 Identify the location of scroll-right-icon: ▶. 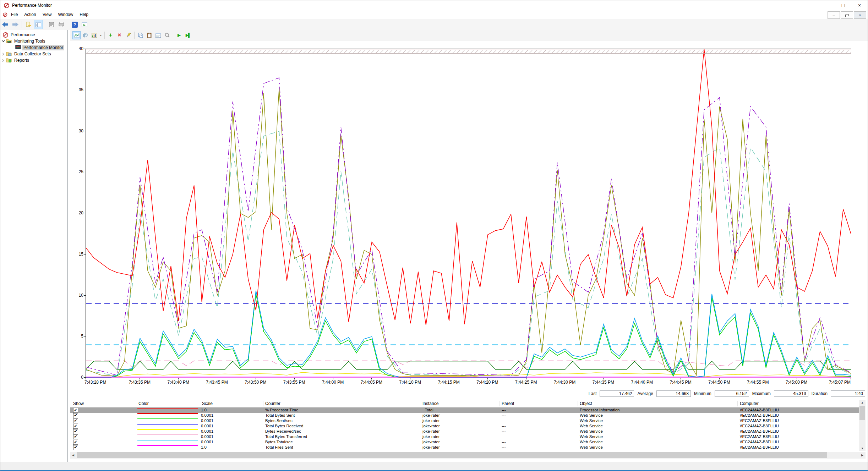
(862, 455).